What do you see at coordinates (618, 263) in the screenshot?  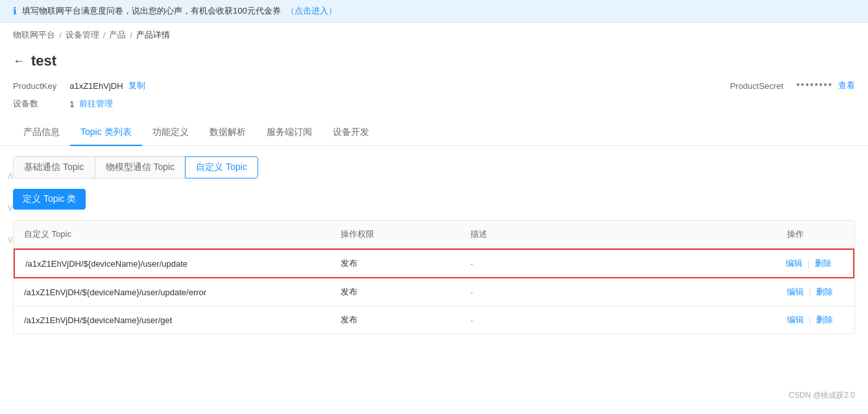 I see `row1-description: -` at bounding box center [618, 263].